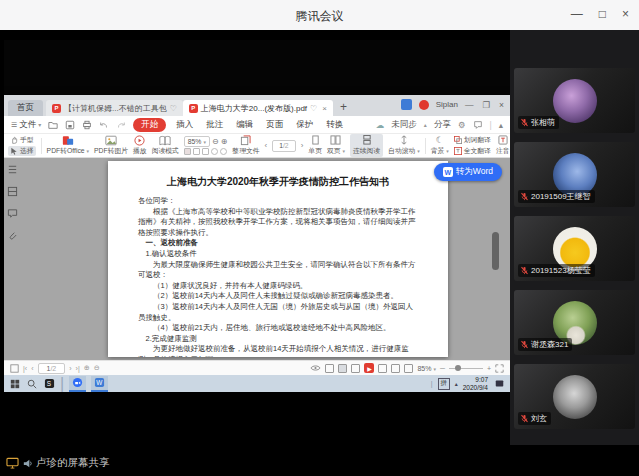 This screenshot has height=476, width=639. What do you see at coordinates (246, 146) in the screenshot?
I see `organize-files-button: 整理文件` at bounding box center [246, 146].